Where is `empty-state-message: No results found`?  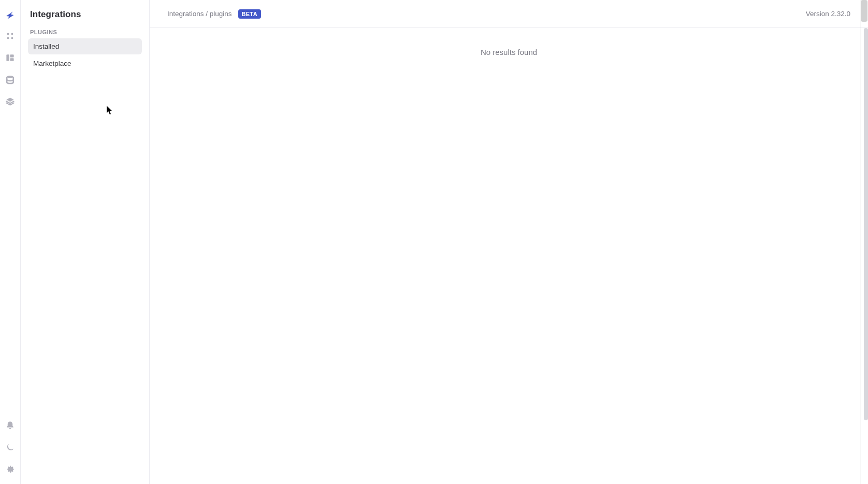 empty-state-message: No results found is located at coordinates (509, 52).